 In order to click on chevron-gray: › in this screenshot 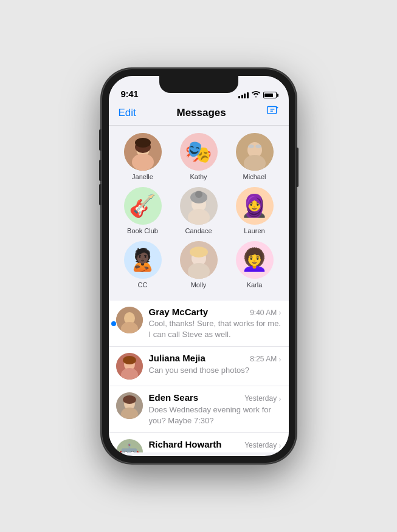, I will do `click(280, 312)`.